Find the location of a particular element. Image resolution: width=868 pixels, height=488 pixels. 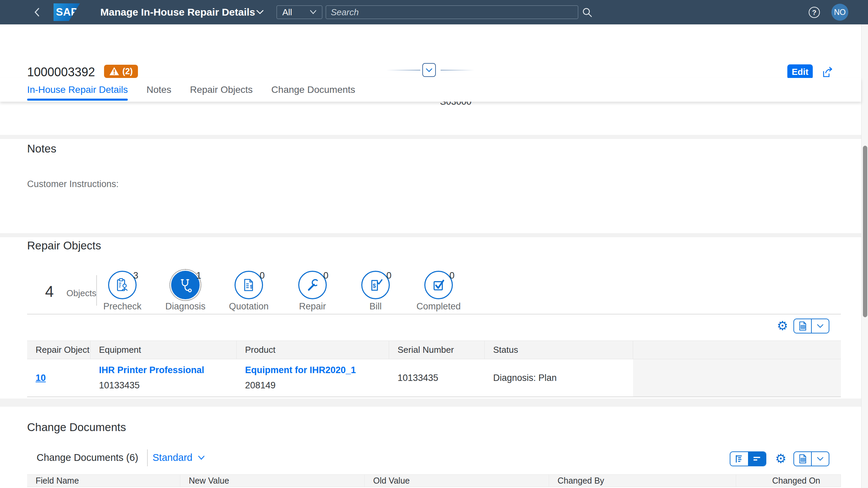

flat-view-icon is located at coordinates (757, 459).